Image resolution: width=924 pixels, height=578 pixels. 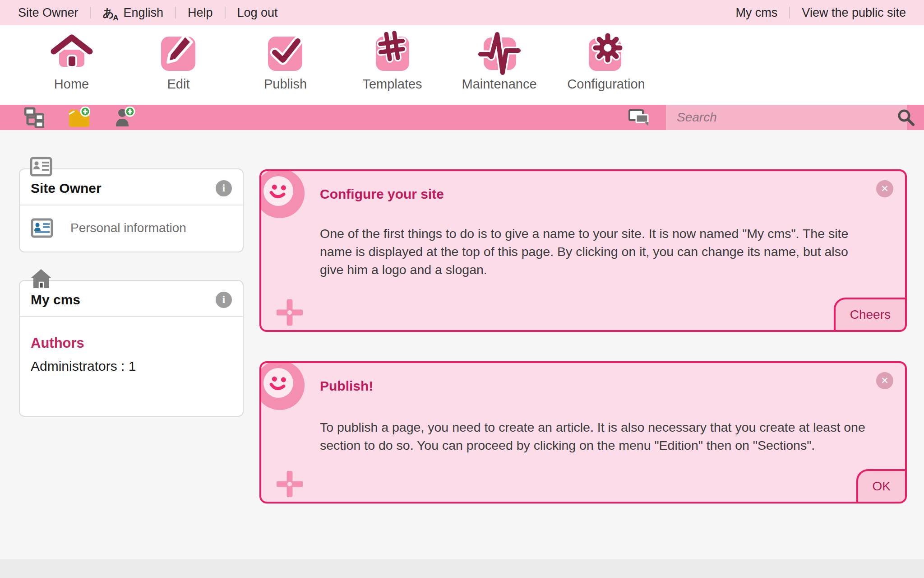 I want to click on ok-button: OK, so click(x=882, y=486).